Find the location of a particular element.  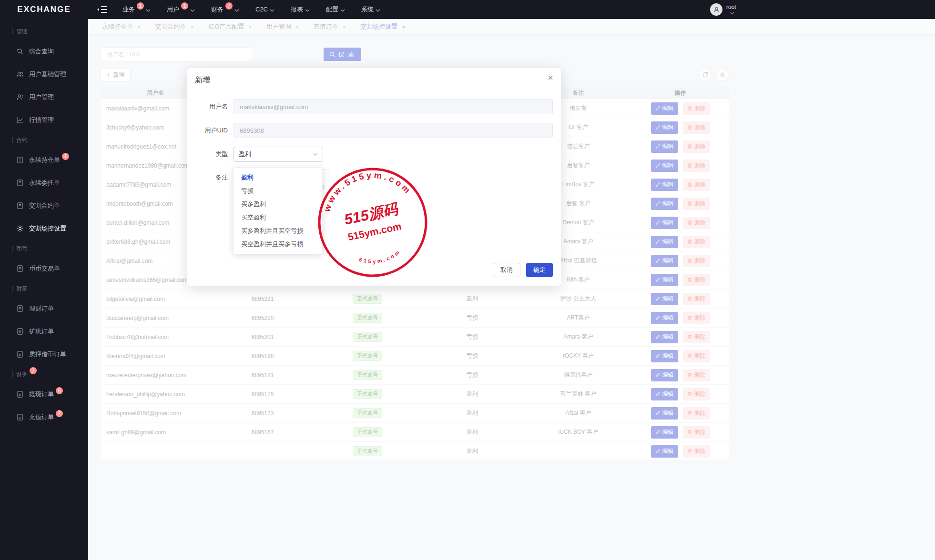

dropdown-option: 买多盈利并且买空亏损 is located at coordinates (278, 231).